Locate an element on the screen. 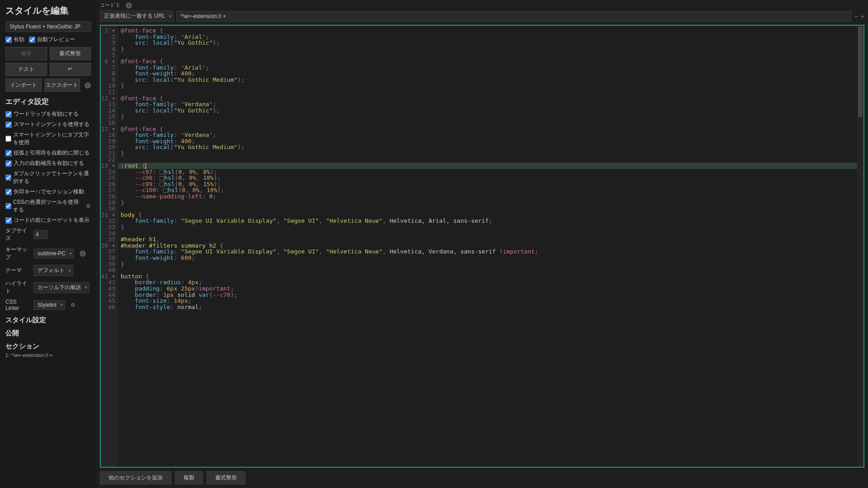 This screenshot has height=488, width=868. applies-value-input is located at coordinates (514, 16).